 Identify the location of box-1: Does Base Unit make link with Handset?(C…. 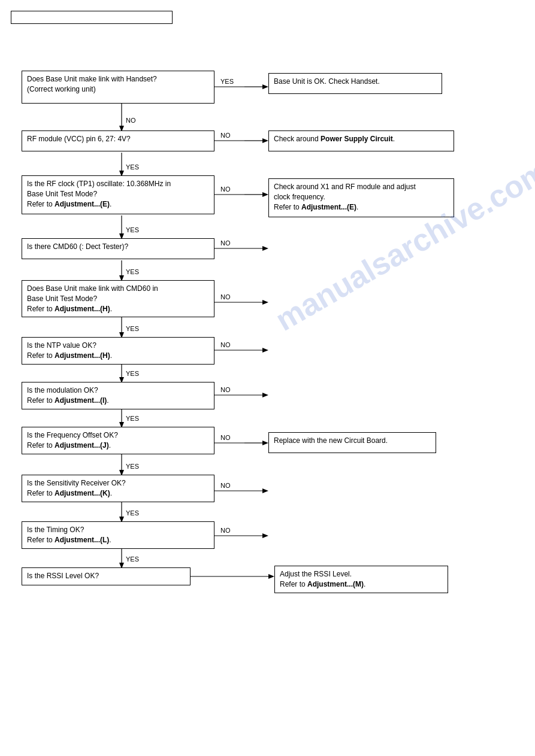
(118, 87).